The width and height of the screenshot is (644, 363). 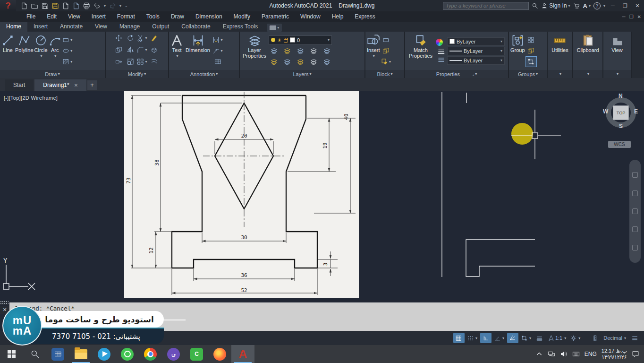 I want to click on mirror-tool-icon, so click(x=130, y=50).